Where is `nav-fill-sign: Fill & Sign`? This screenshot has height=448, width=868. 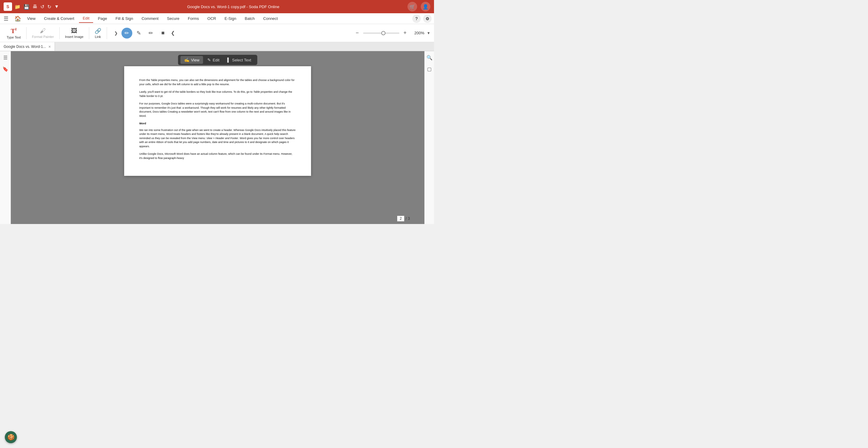
nav-fill-sign: Fill & Sign is located at coordinates (124, 19).